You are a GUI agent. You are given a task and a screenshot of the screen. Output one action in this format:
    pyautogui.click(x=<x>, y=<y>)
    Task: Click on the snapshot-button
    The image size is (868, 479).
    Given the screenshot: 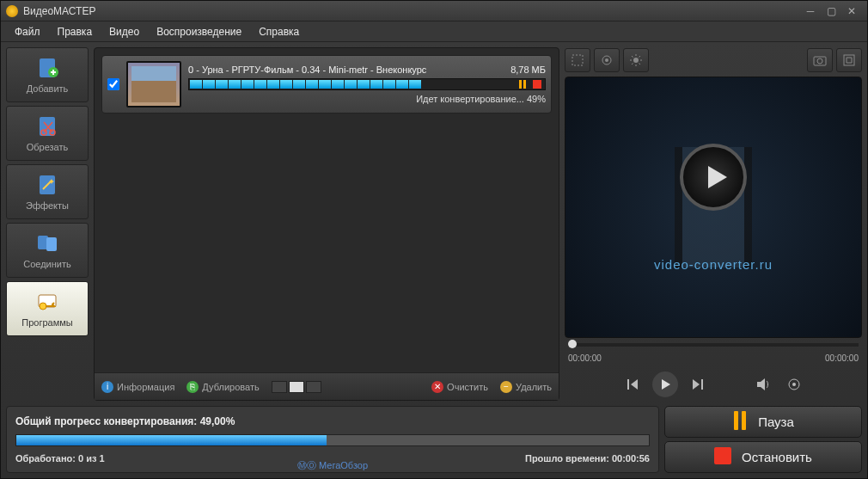 What is the action you would take?
    pyautogui.click(x=820, y=60)
    